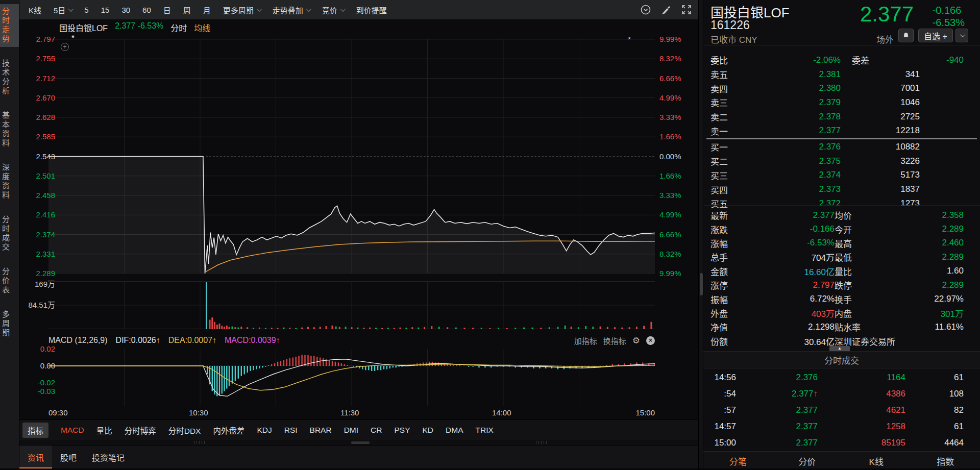 This screenshot has width=980, height=470. What do you see at coordinates (104, 430) in the screenshot?
I see `indicator-tab-量比: 量比` at bounding box center [104, 430].